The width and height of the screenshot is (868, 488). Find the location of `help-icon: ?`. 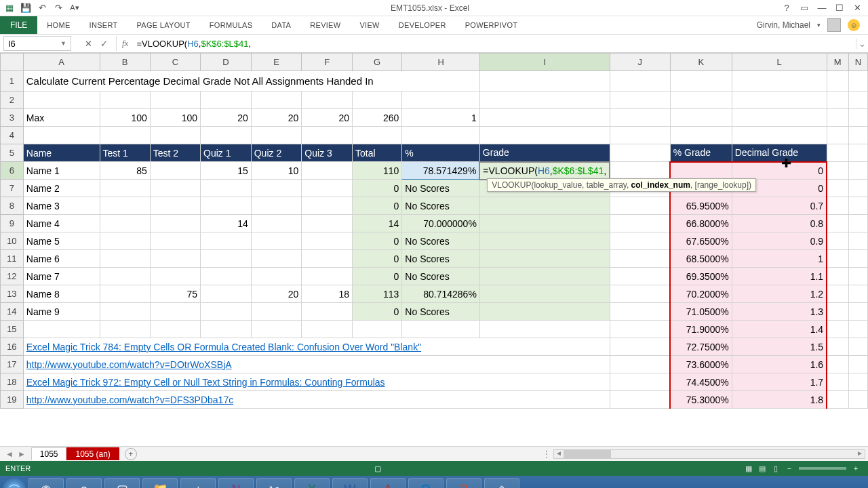

help-icon: ? is located at coordinates (787, 8).